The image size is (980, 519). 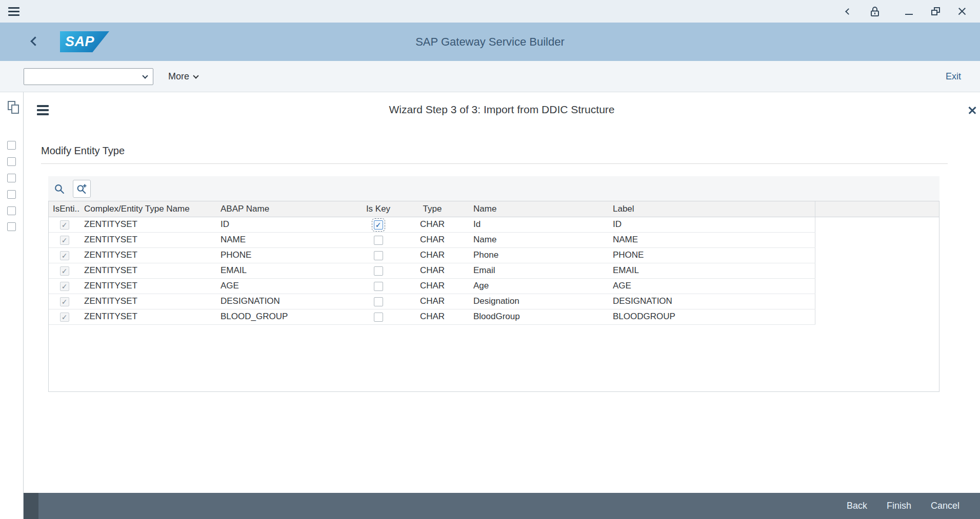 I want to click on search-icon-button, so click(x=59, y=189).